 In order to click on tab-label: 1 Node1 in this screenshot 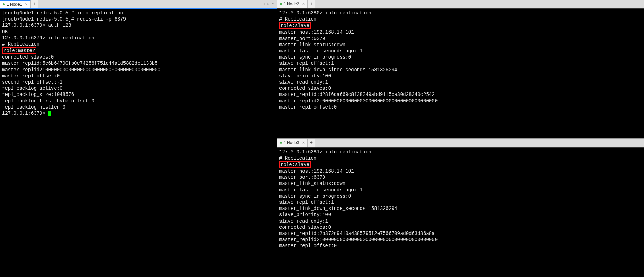, I will do `click(14, 4)`.